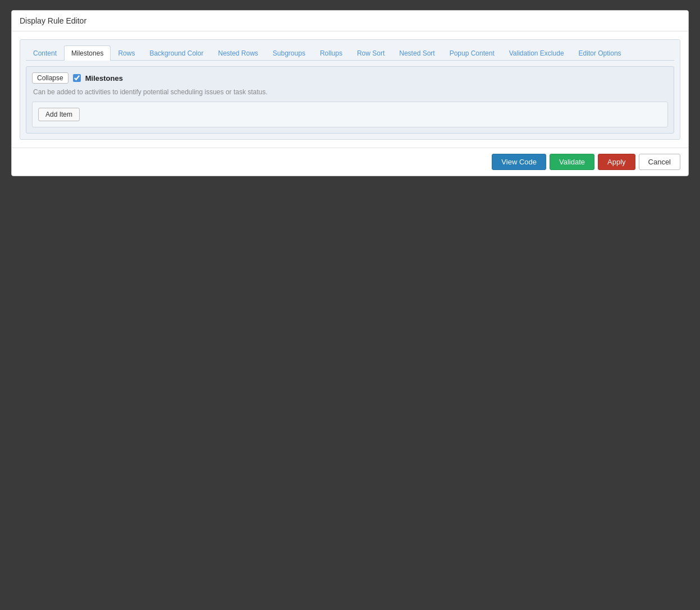 This screenshot has height=610, width=700. What do you see at coordinates (51, 78) in the screenshot?
I see `collapse-button: Collapse` at bounding box center [51, 78].